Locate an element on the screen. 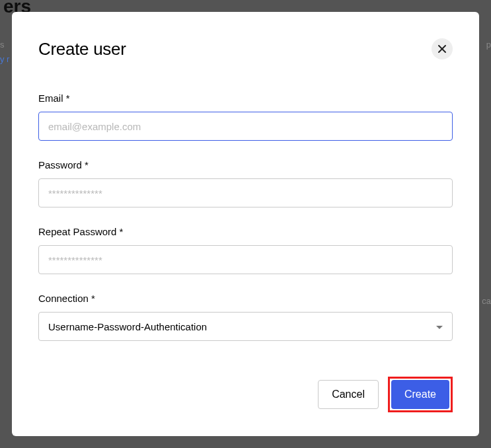 The image size is (491, 448). connection-label: Connection * is located at coordinates (246, 299).